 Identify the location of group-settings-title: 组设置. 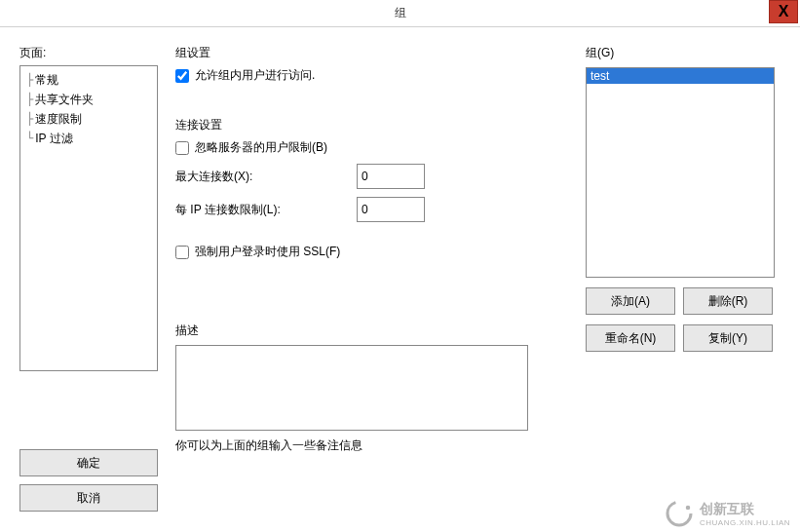
(372, 53).